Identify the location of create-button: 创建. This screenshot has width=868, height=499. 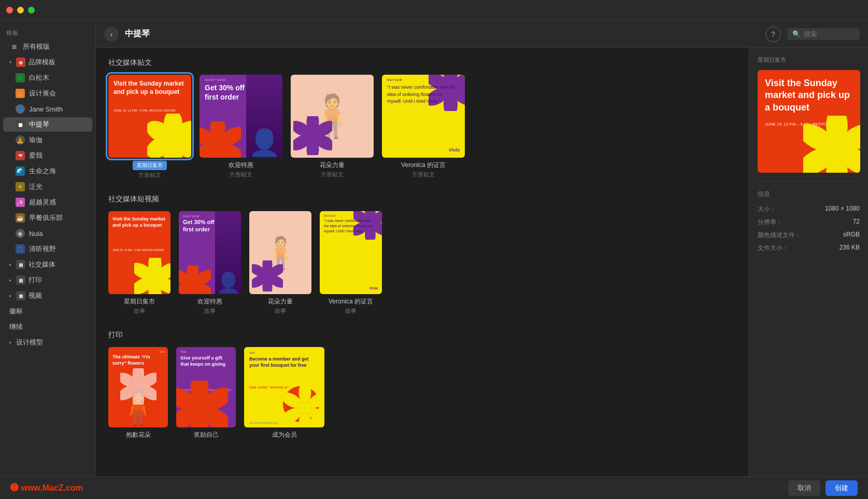
(842, 488).